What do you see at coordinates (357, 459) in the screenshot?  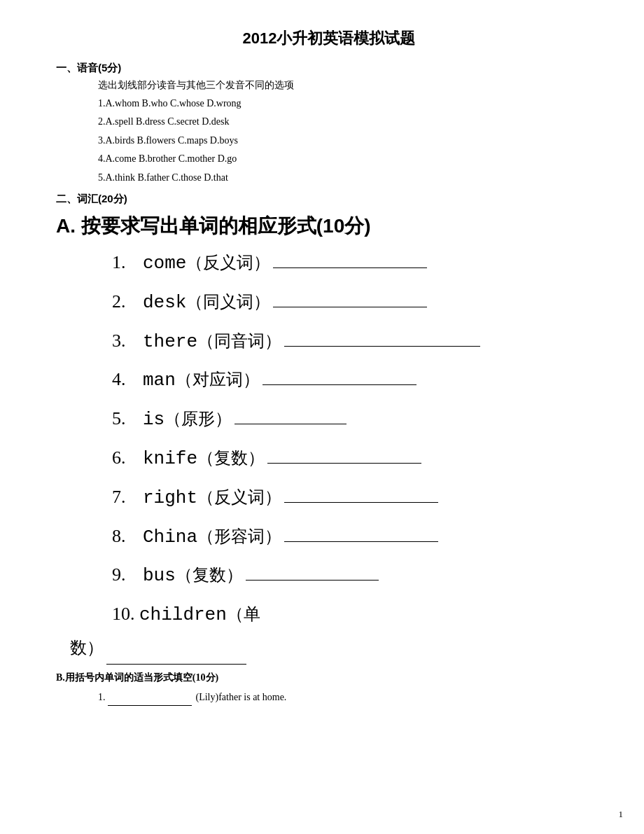 I see `word-item-6: 6. knife （复数）` at bounding box center [357, 459].